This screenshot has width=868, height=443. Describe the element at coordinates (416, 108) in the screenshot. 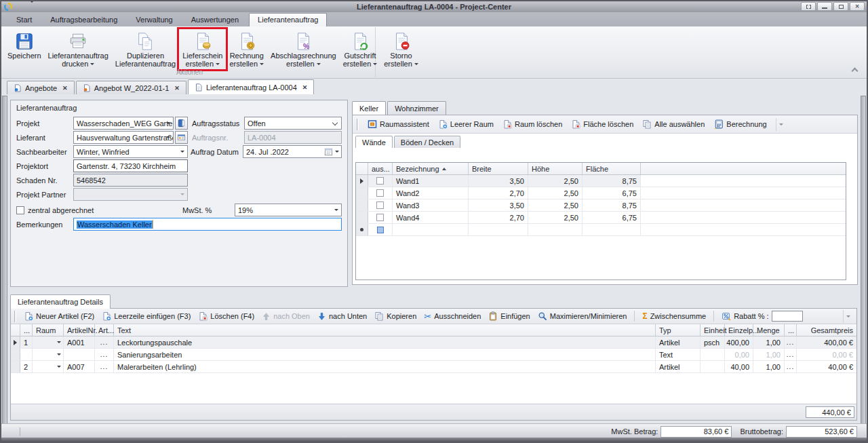

I see `room-tab-wohnzimmer: Wohnzimmer` at that location.